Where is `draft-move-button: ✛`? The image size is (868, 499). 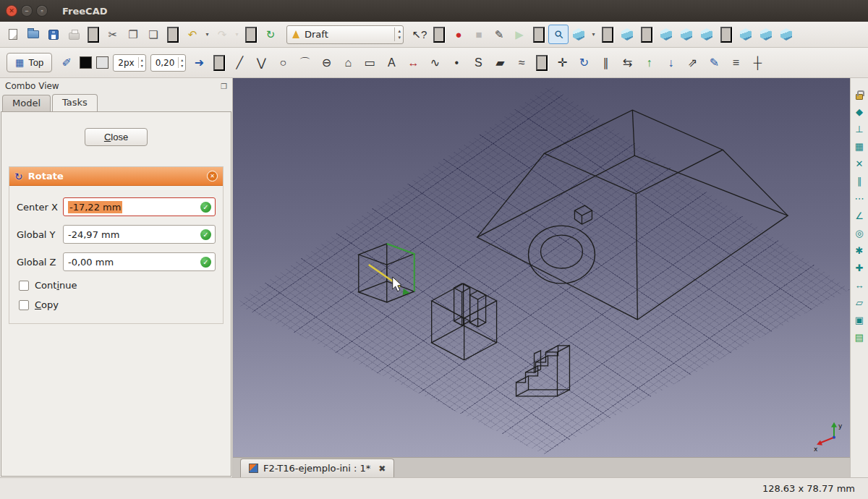
draft-move-button: ✛ is located at coordinates (562, 62).